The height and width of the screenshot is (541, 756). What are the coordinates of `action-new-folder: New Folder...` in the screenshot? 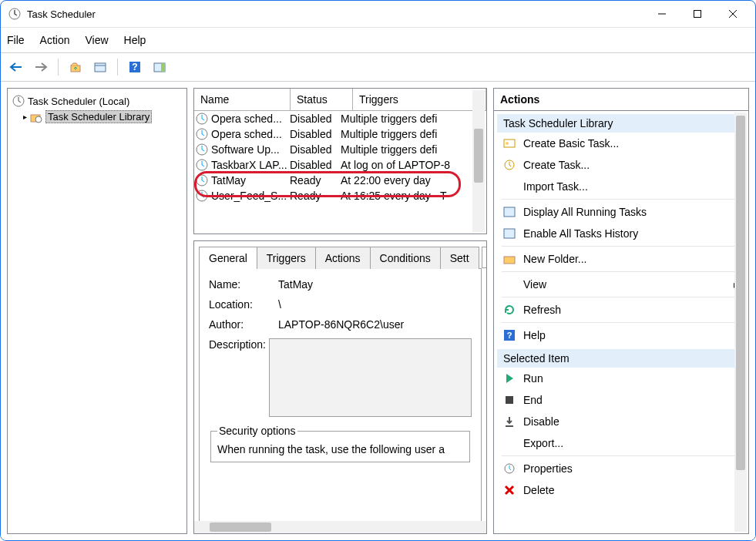 It's located at (621, 259).